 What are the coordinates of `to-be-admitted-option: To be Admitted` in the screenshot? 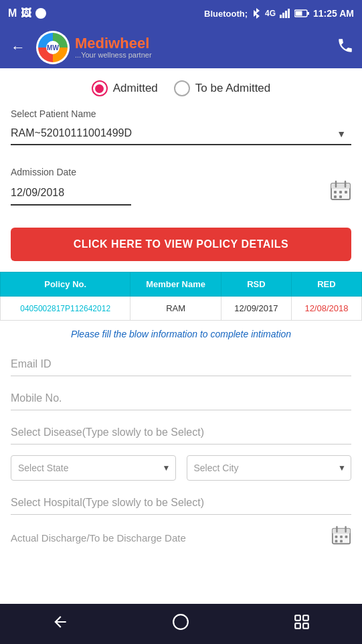 It's located at (222, 88).